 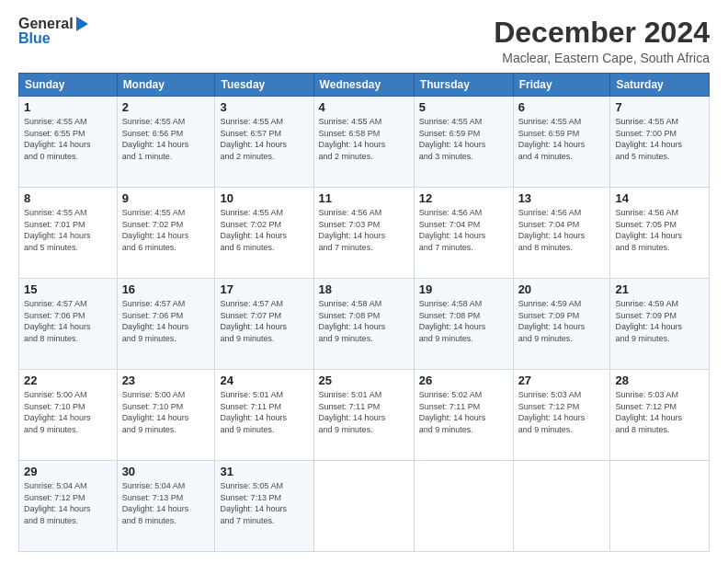 I want to click on table-row: 12Sunrise: 4:56 AM Sunset: 7:04 PM Dayli…, so click(x=463, y=234).